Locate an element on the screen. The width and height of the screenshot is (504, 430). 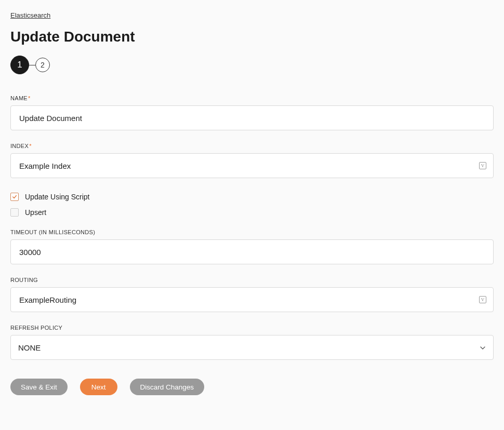
timeout-label: TIMEOUT (IN MILLISECONDS) is located at coordinates (252, 232).